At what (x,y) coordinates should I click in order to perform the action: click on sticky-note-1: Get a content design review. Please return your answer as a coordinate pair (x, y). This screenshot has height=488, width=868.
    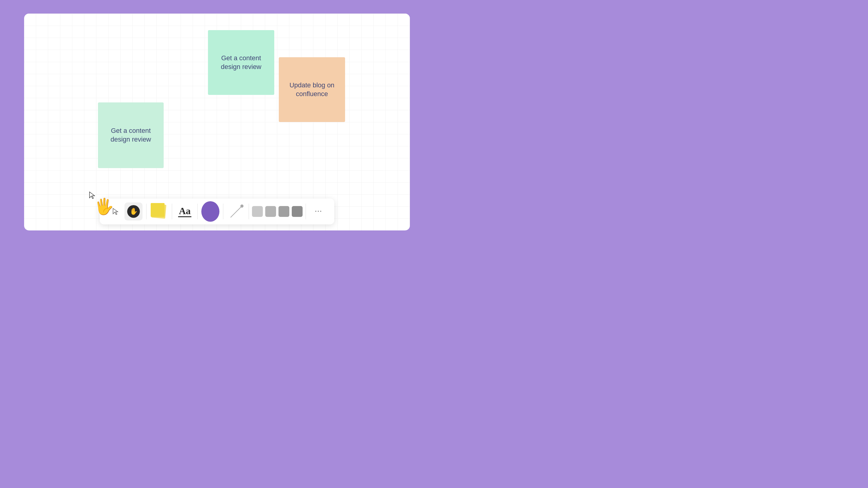
    Looking at the image, I should click on (241, 63).